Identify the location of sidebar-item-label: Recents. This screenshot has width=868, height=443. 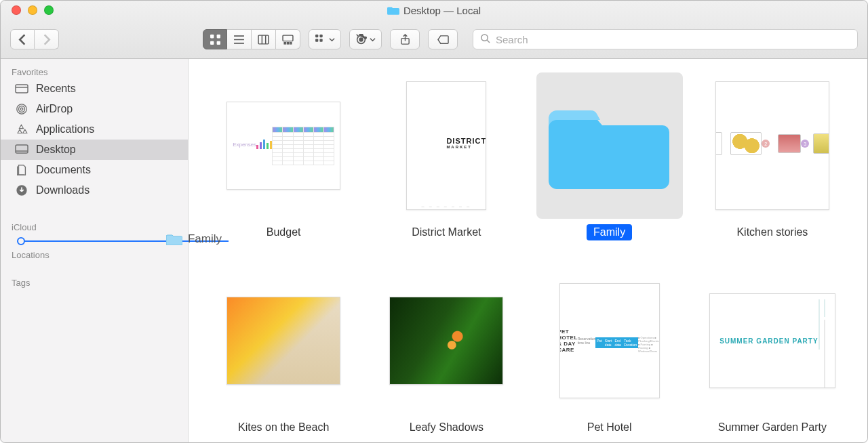
(56, 89).